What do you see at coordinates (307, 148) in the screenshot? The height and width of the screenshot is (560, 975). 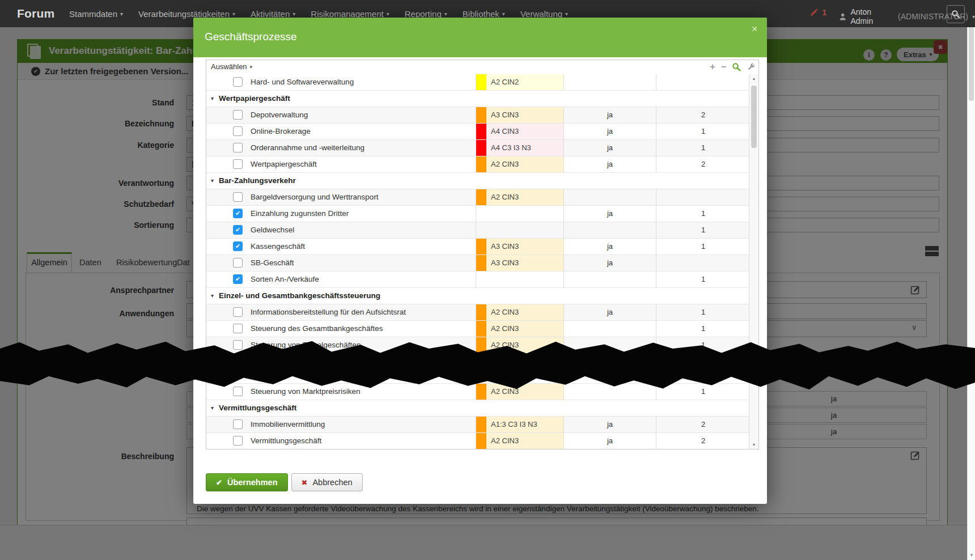 I see `process-label: Orderannahme und -weiterleitung` at bounding box center [307, 148].